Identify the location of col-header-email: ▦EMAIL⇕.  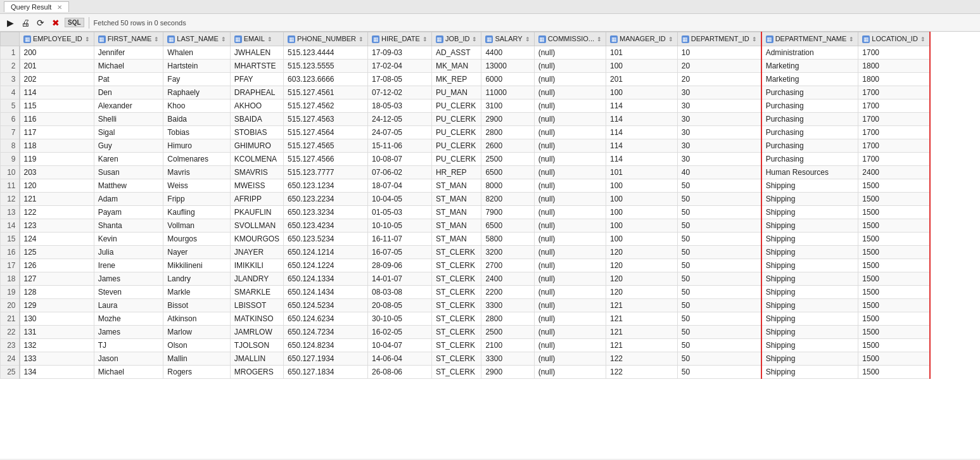
(257, 39).